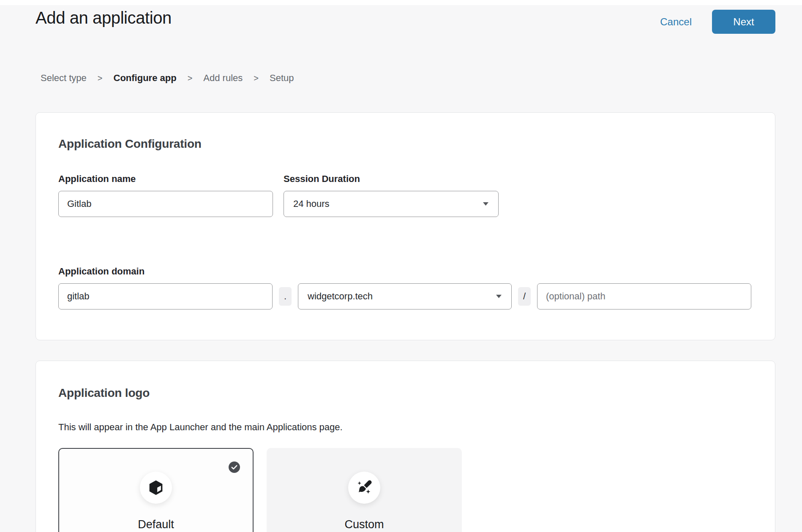  Describe the element at coordinates (156, 488) in the screenshot. I see `default-logo-circle` at that location.